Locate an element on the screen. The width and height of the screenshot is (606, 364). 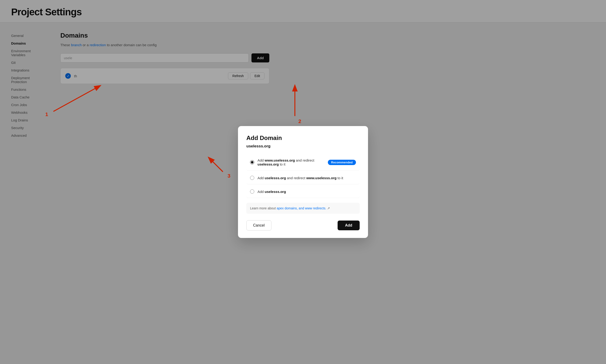
radio-option-2: Add uselesss.org and redirect www.useles… is located at coordinates (303, 178).